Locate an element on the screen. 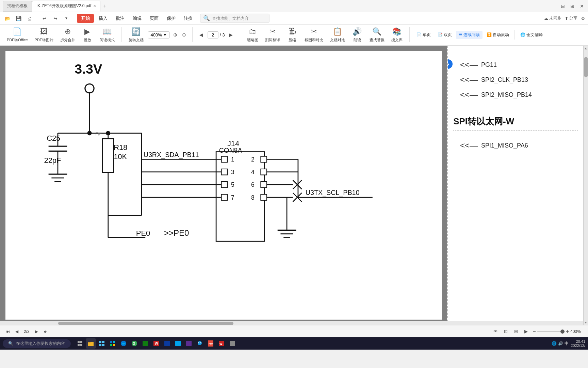 Image resolution: width=588 pixels, height=368 pixels. last-page-button: ⏭ is located at coordinates (46, 332).